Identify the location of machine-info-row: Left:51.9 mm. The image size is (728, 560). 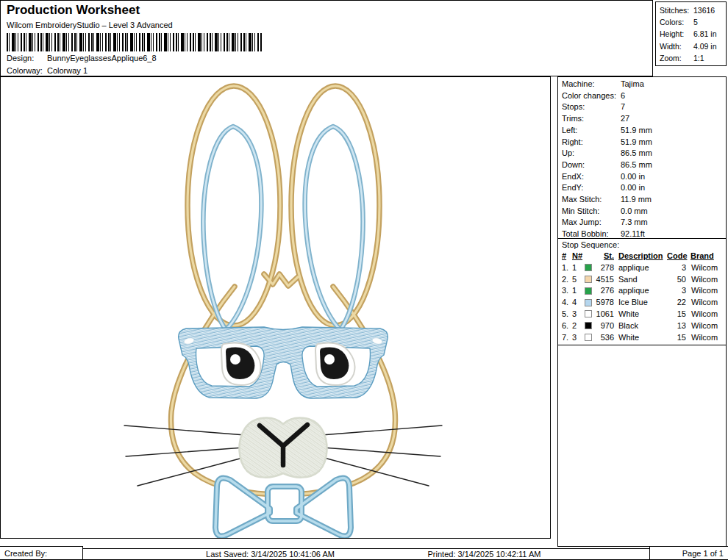
(644, 131).